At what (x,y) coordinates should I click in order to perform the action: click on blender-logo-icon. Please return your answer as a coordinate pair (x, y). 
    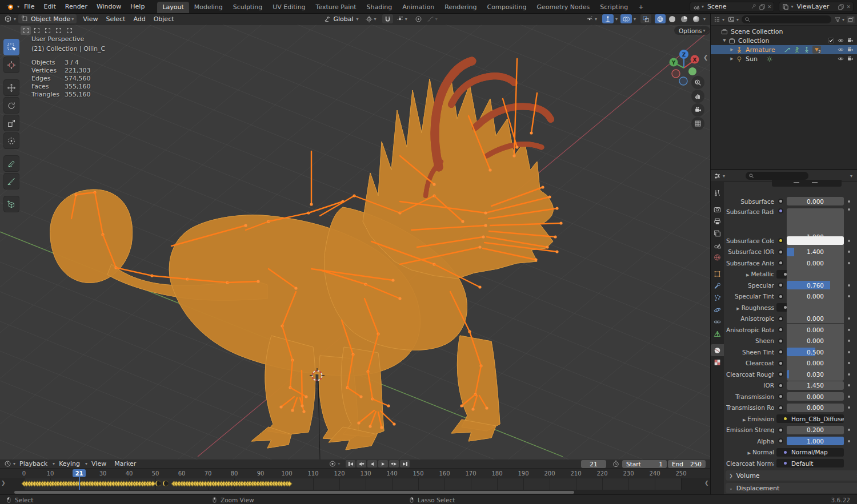
    Looking at the image, I should click on (10, 7).